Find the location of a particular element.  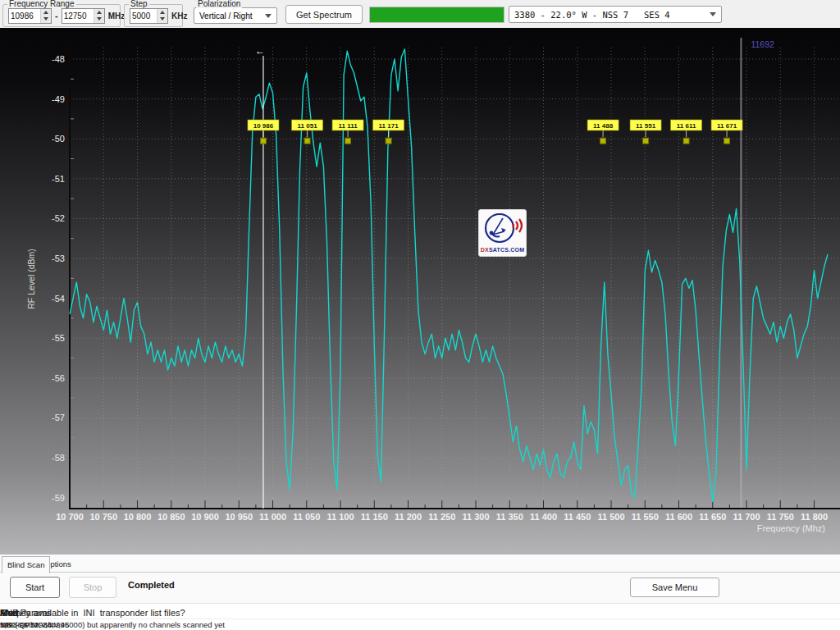

frequency-from-box is located at coordinates (30, 16).